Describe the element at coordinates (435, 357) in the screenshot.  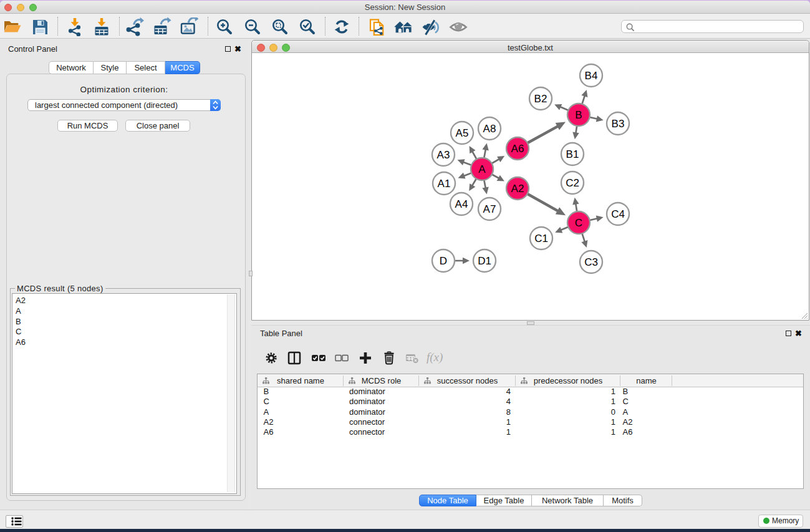
I see `svg-text: f(x)` at that location.